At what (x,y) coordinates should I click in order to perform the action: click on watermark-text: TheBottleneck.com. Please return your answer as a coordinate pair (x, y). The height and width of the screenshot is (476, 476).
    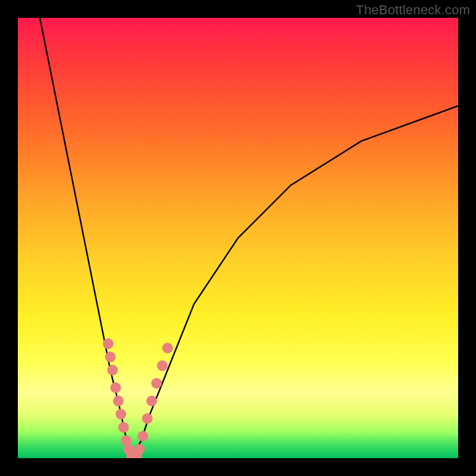
    Looking at the image, I should click on (413, 10).